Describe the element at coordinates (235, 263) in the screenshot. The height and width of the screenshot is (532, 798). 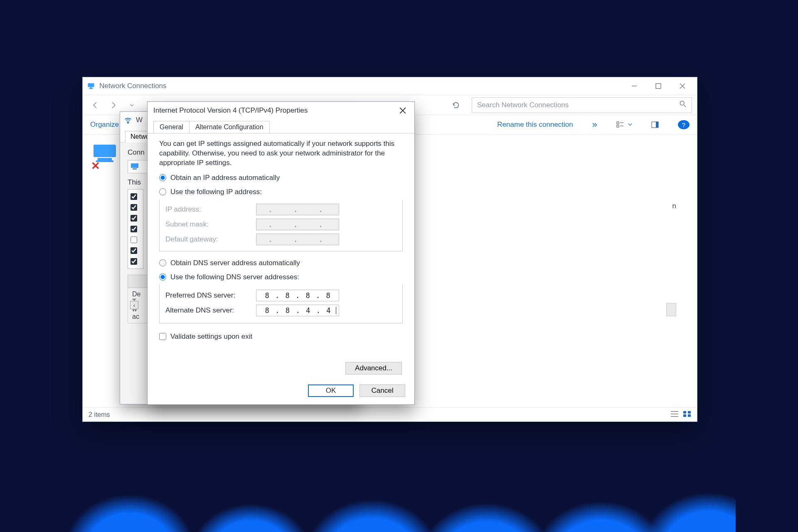
I see `radio-label: Obtain DNS server address automatically` at that location.